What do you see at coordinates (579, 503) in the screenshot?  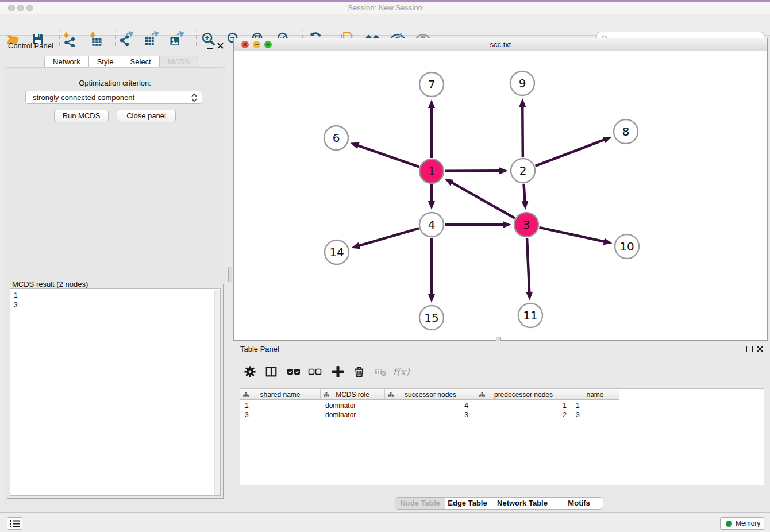 I see `tab-motifs: Motifs` at bounding box center [579, 503].